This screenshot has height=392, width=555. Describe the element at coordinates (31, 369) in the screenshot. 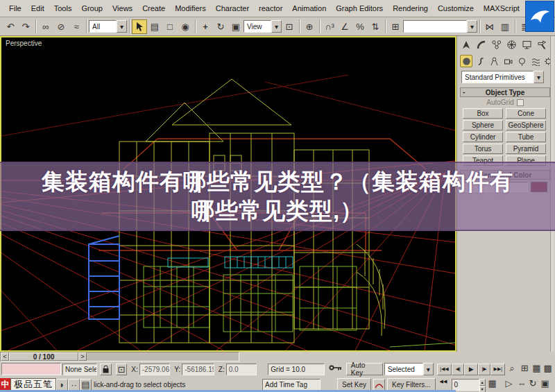

I see `maxscript-mini-listener` at that location.